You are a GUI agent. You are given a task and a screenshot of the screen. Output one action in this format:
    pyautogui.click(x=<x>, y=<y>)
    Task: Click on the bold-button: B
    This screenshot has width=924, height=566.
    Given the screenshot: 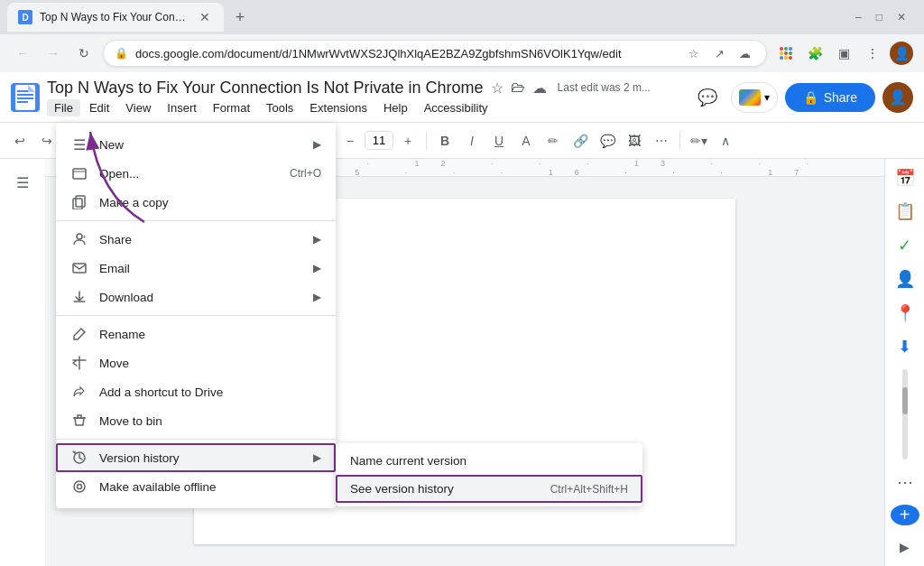 What is the action you would take?
    pyautogui.click(x=445, y=141)
    